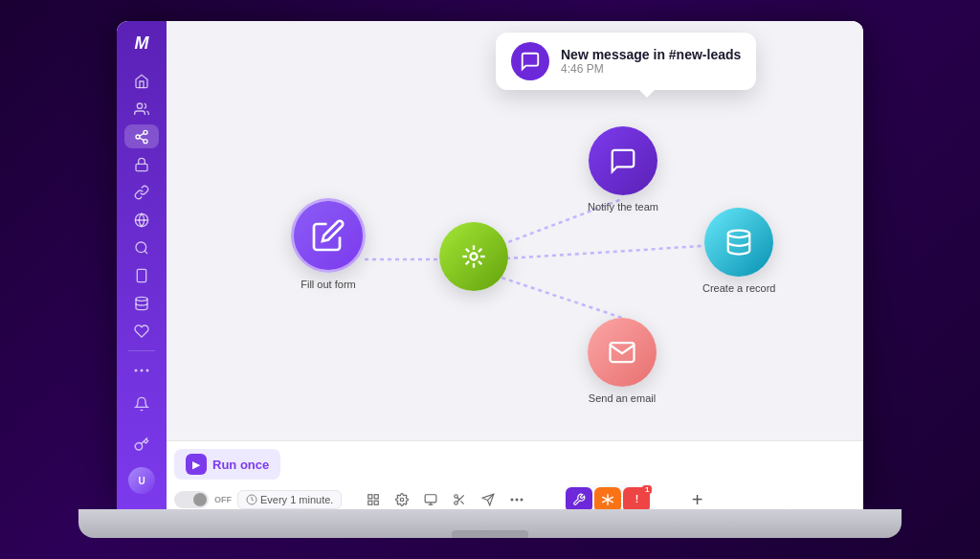 The width and height of the screenshot is (980, 559). I want to click on tools-group: ! 1, so click(608, 498).